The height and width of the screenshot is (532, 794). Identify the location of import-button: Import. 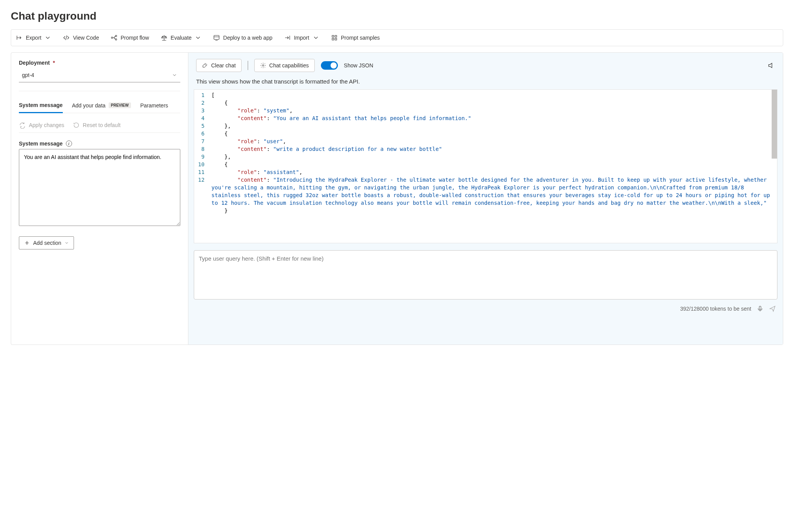
(302, 38).